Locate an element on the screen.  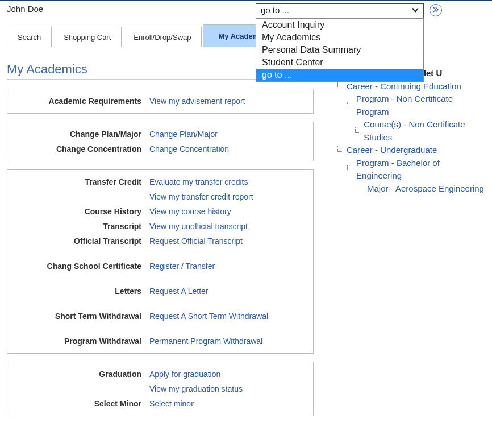
tab-search: Search is located at coordinates (30, 37).